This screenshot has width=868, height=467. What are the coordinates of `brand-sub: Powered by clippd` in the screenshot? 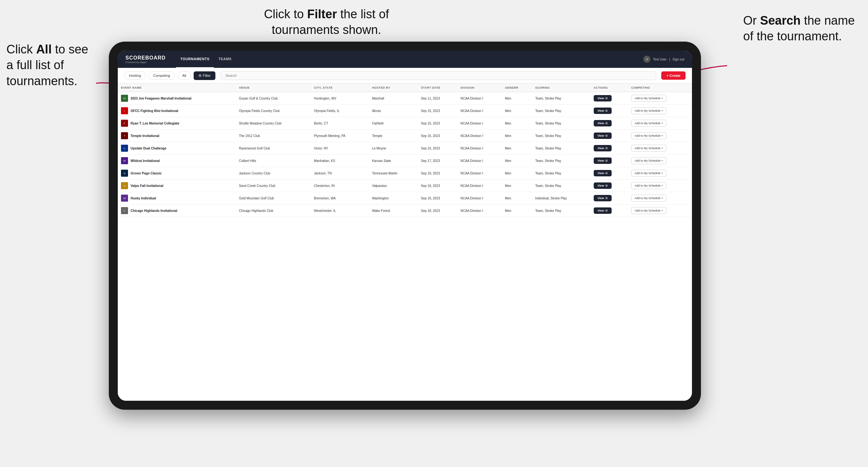 It's located at (146, 62).